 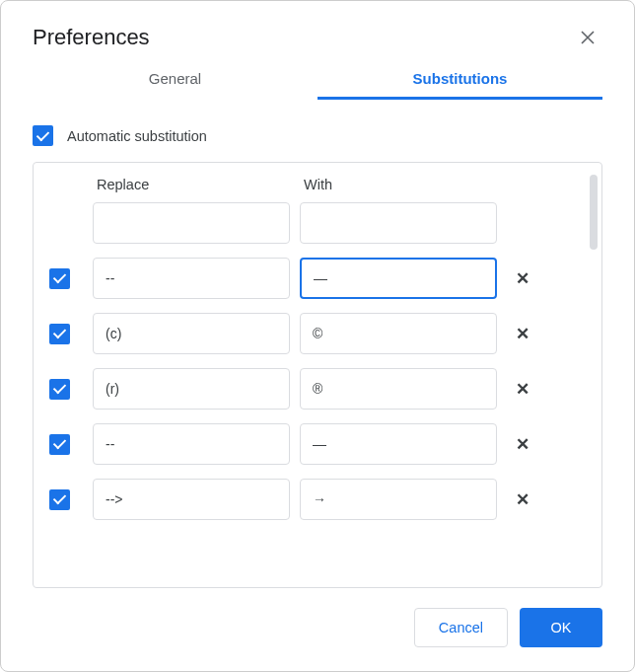 I want to click on col-replace-header: Replace, so click(x=191, y=185).